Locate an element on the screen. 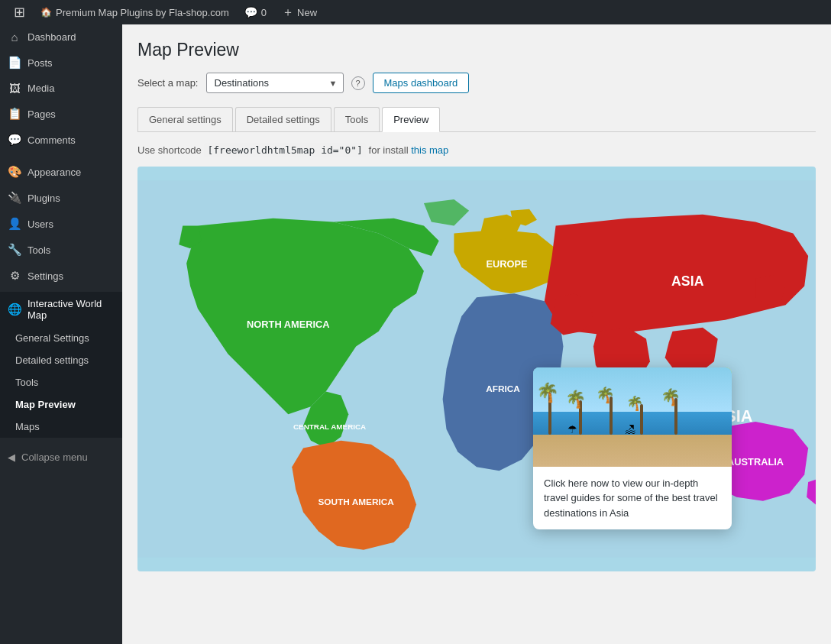 Image resolution: width=831 pixels, height=644 pixels. sidebar-item-appearance: 🎨 Appearance is located at coordinates (61, 172).